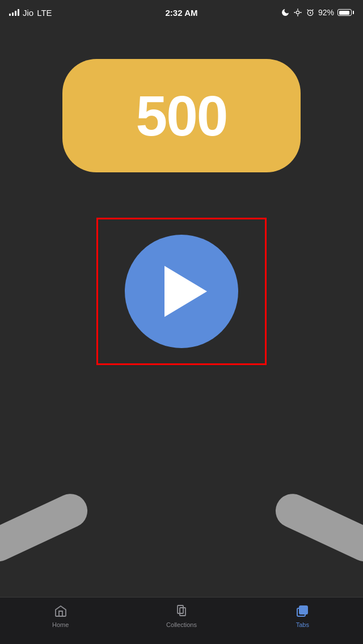 The height and width of the screenshot is (644, 363). I want to click on tab-bar: Home Collections Tabs, so click(182, 620).